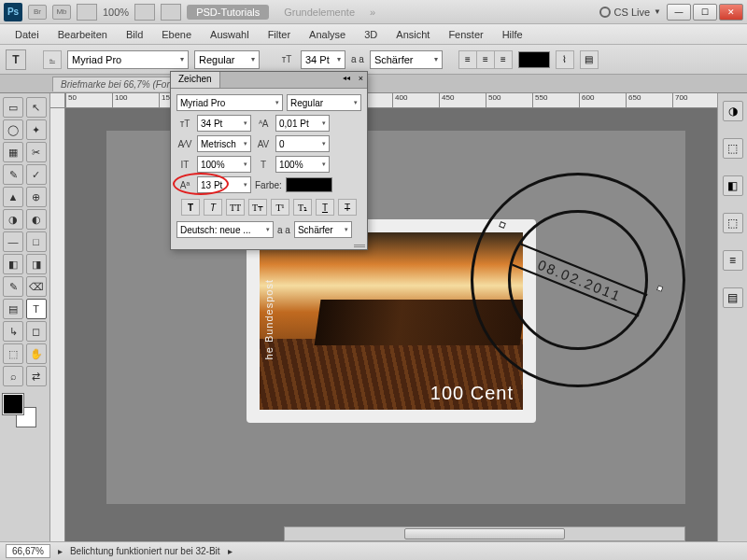  What do you see at coordinates (13, 287) in the screenshot?
I see `tool-16: ✎` at bounding box center [13, 287].